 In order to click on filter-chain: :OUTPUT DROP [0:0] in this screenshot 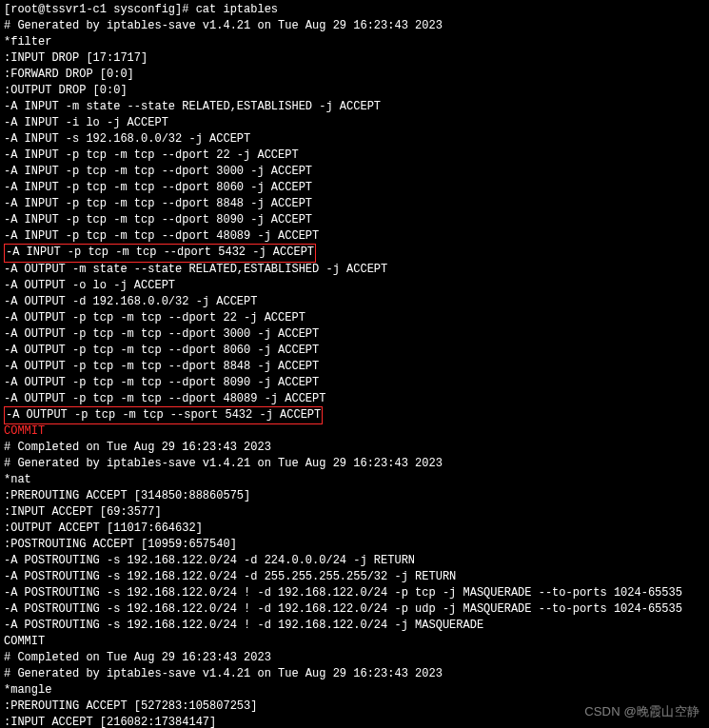, I will do `click(354, 91)`.